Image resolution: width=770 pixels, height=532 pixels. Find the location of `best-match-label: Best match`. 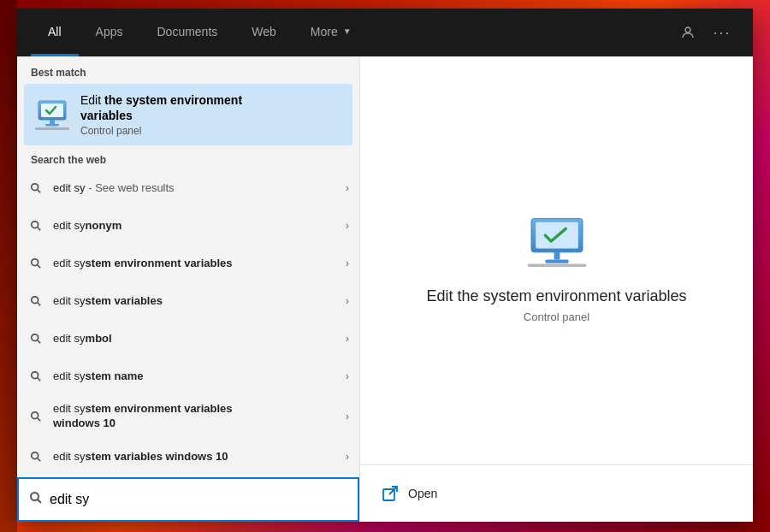

best-match-label: Best match is located at coordinates (188, 70).